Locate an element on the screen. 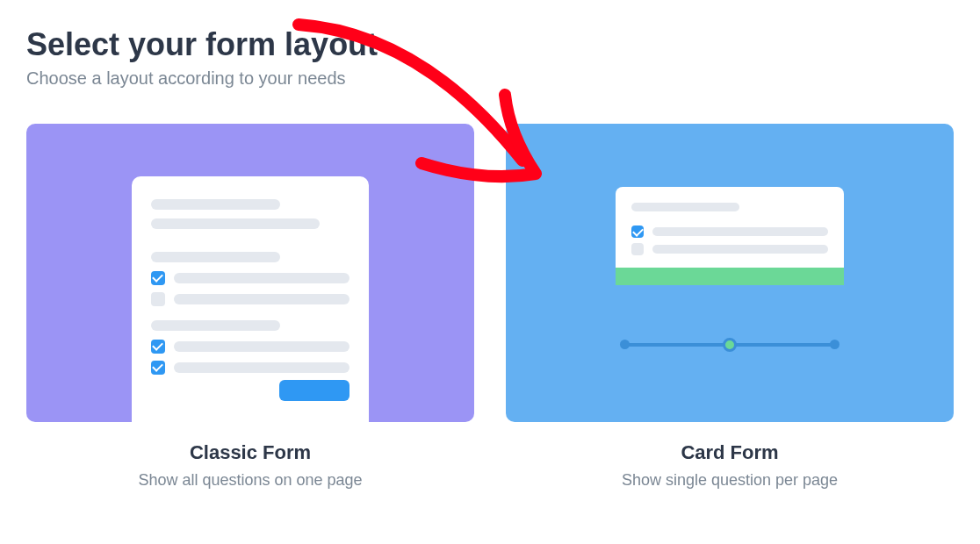  option-desc-classic: Show all questions on one page is located at coordinates (249, 481).